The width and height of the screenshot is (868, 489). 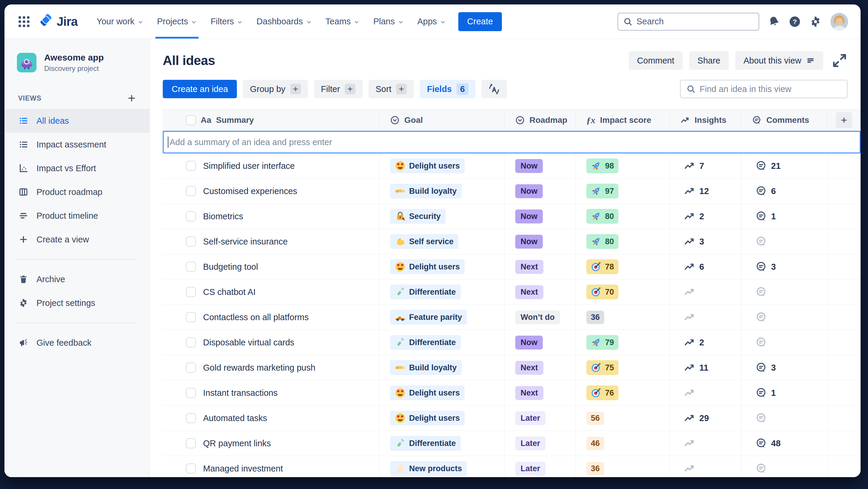 What do you see at coordinates (237, 443) in the screenshot?
I see `idea-summary: QR payment links` at bounding box center [237, 443].